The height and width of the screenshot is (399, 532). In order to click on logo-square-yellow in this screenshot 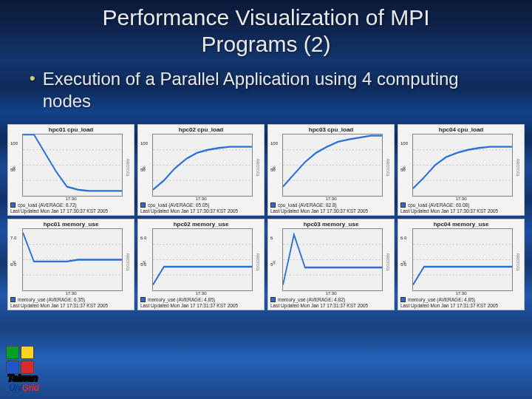, I will do `click(27, 352)`.